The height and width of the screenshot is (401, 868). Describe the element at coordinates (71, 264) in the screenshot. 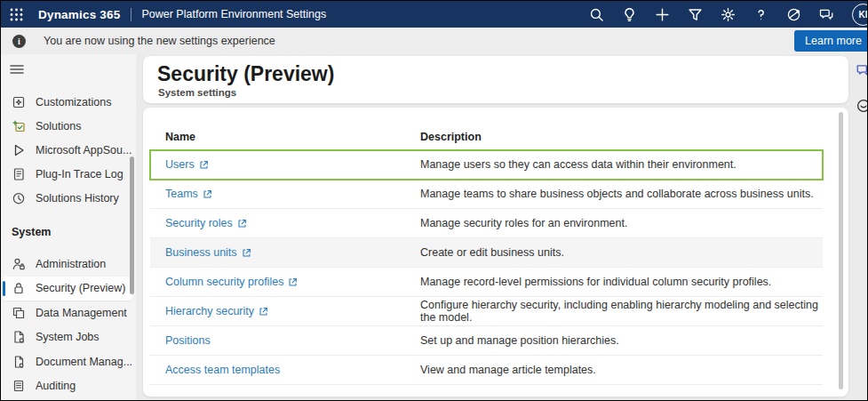

I see `sidebar-item-label: Administration` at that location.